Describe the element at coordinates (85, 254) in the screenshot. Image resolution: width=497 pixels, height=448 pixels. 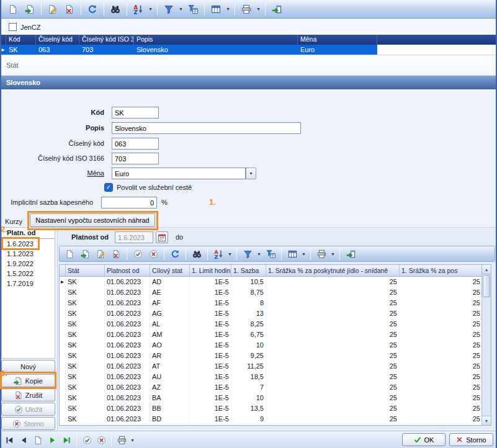
I see `copy-rate-button` at that location.